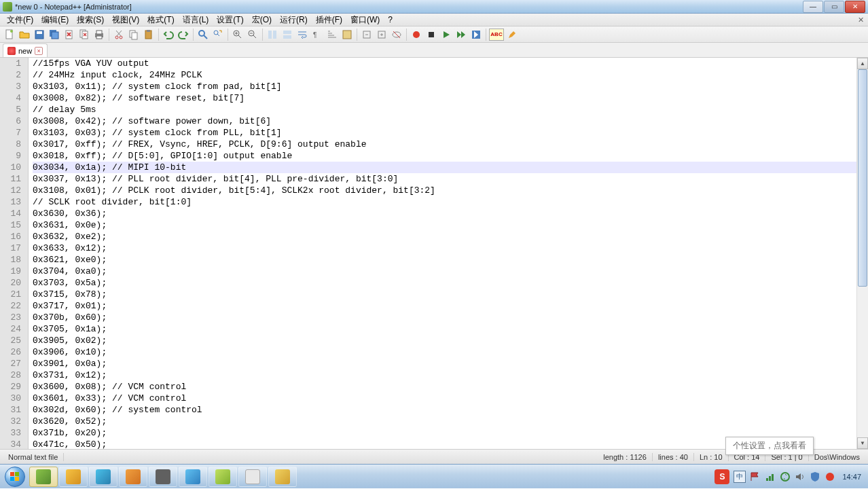 The height and width of the screenshot is (489, 868). Describe the element at coordinates (444, 121) in the screenshot. I see `code-line: 0x3008, 0x42); // software power down, b…` at that location.